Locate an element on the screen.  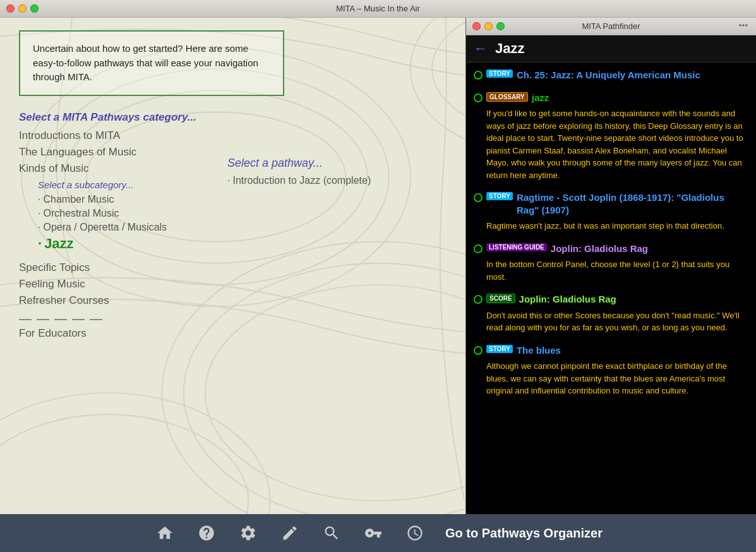
sub-chamber: Chamber Music is located at coordinates (231, 200).